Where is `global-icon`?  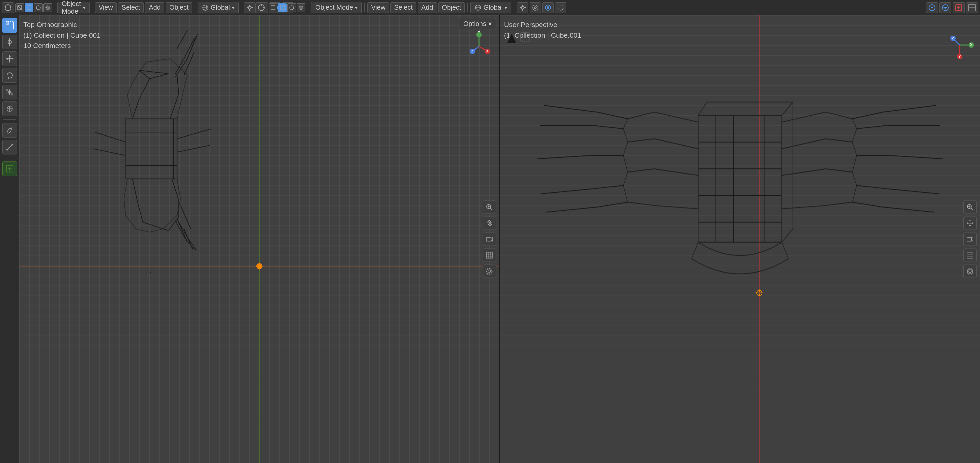 global-icon is located at coordinates (205, 8).